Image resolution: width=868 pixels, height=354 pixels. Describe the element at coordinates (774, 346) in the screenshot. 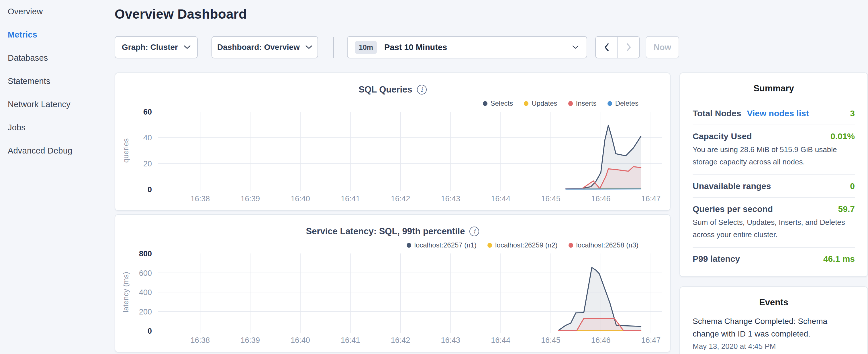

I see `event-timestamp: May 13, 2020 at 4:45 PM` at that location.